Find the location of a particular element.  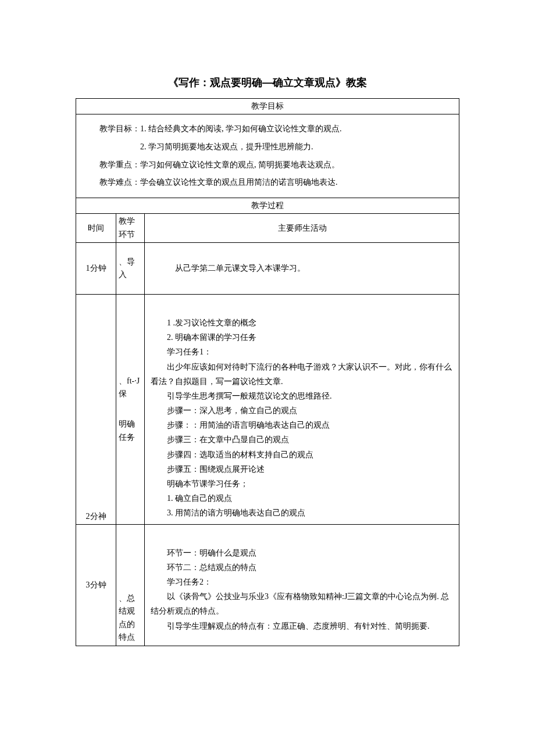

page-title: 《写作：观点要明确—确立文章观点》教案 is located at coordinates (268, 83).